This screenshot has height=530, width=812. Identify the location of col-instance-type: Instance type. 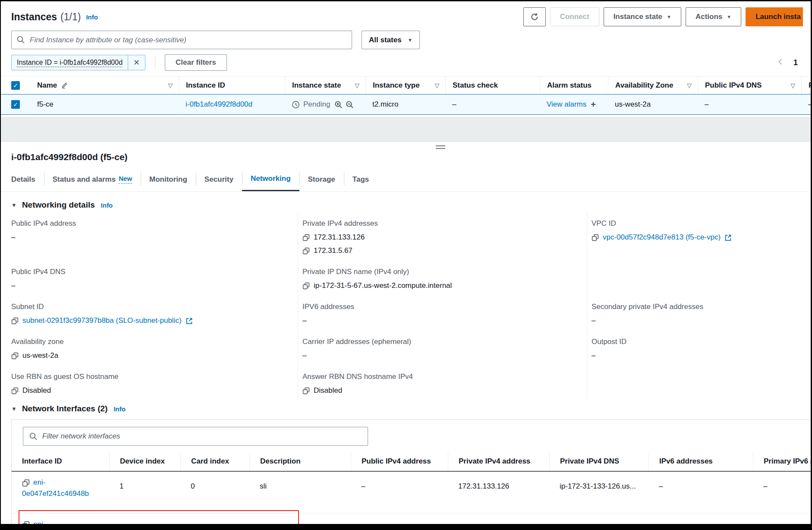
(396, 85).